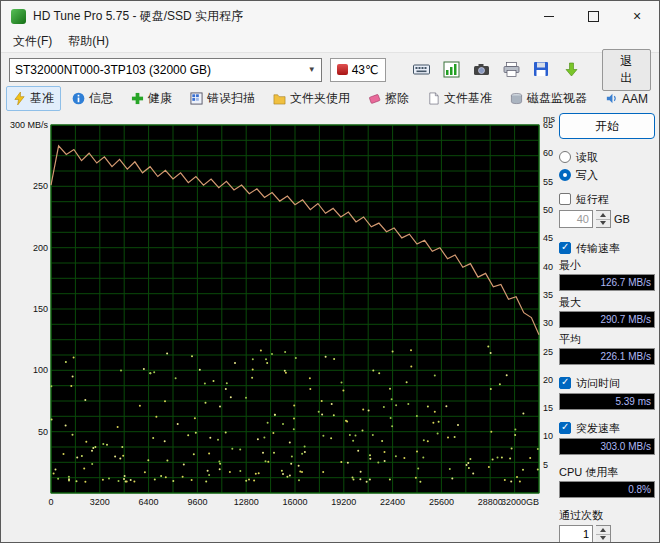 This screenshot has width=660, height=543. What do you see at coordinates (607, 248) in the screenshot?
I see `transfer-rate-checkbox: 传输速率` at bounding box center [607, 248].